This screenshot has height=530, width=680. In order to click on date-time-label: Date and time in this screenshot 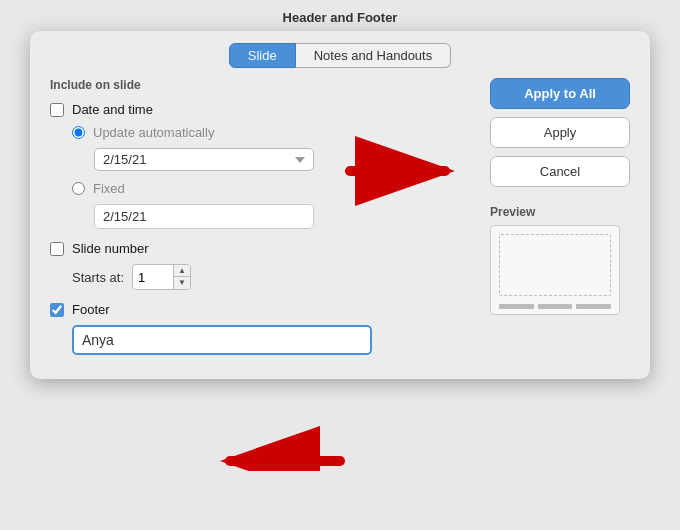, I will do `click(112, 110)`.